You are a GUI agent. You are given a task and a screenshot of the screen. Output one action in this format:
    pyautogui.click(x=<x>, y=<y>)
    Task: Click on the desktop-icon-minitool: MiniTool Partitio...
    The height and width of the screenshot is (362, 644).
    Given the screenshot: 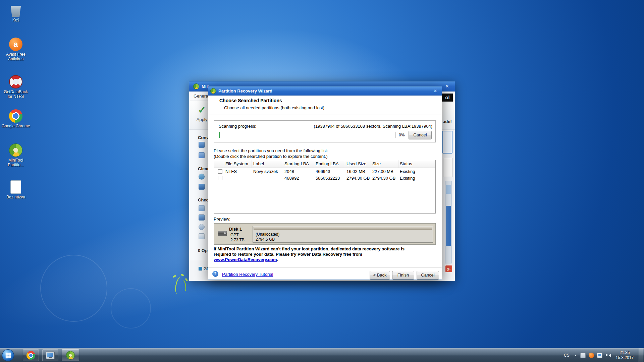 What is the action you would take?
    pyautogui.click(x=16, y=156)
    